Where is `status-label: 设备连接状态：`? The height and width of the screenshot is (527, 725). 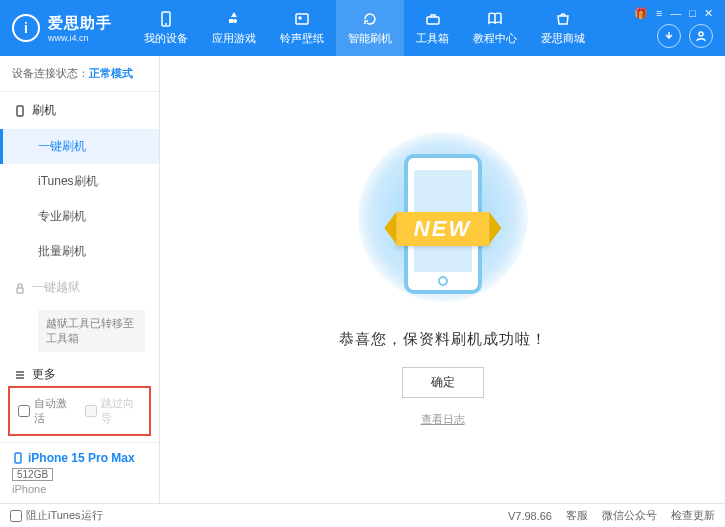
status-label: 设备连接状态： is located at coordinates (50, 73).